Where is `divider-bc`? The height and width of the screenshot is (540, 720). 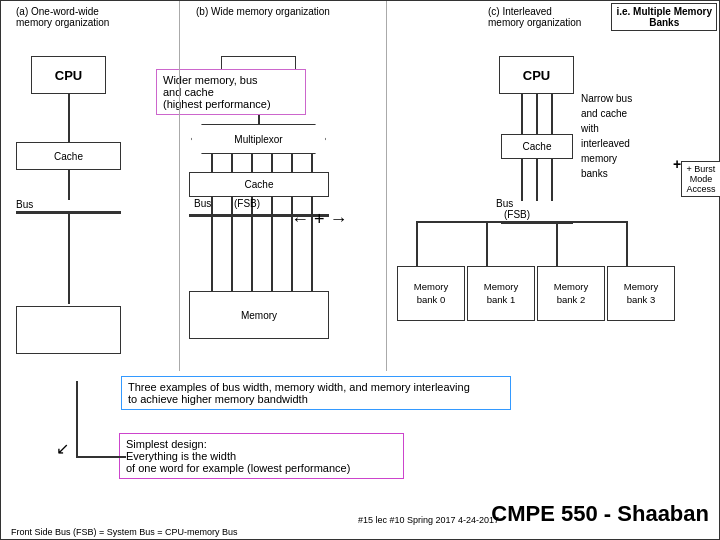
divider-bc is located at coordinates (386, 186).